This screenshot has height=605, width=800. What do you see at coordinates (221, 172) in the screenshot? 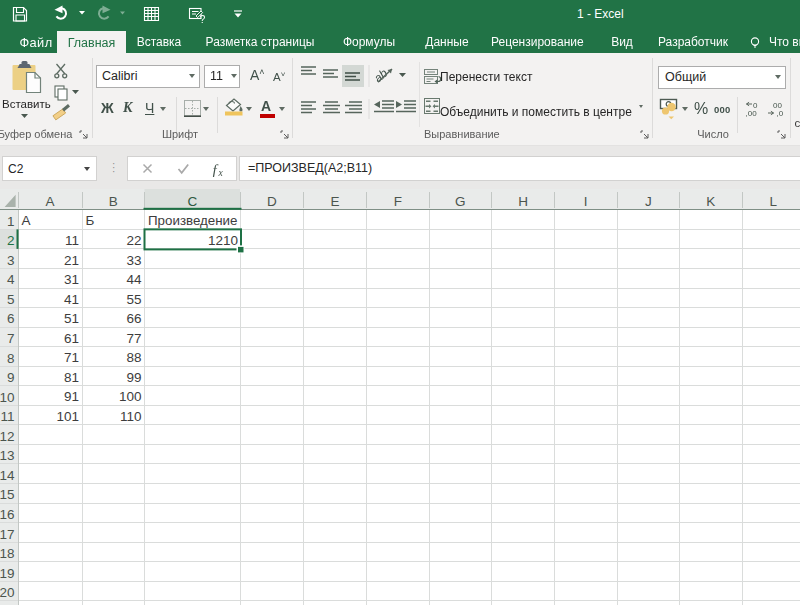
I see `svg-text: x` at bounding box center [221, 172].